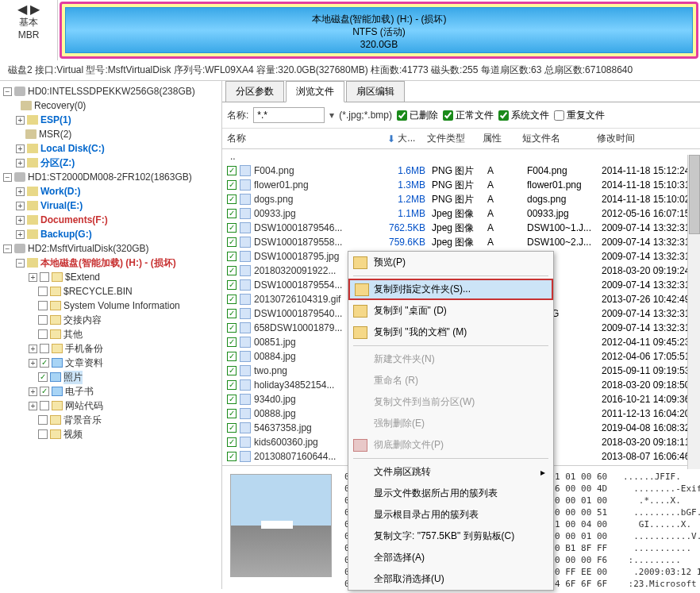 This screenshot has height=593, width=700. I want to click on partition-title: 本地磁盘(智能加载) (H:) - (损坏), so click(379, 19).